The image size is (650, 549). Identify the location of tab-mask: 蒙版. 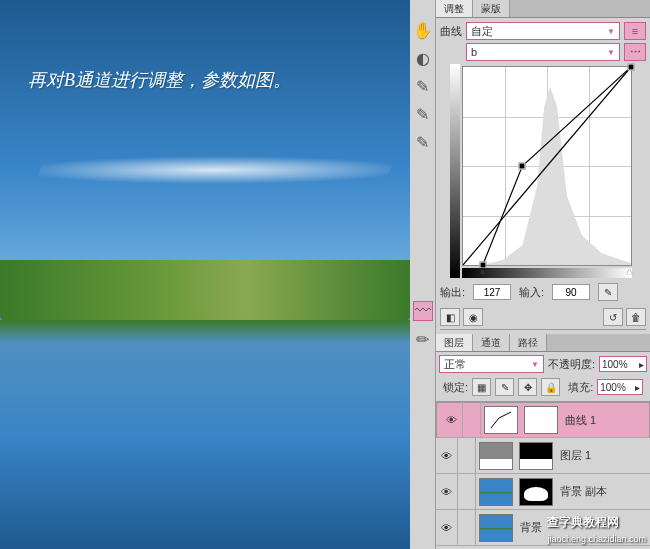
(492, 8).